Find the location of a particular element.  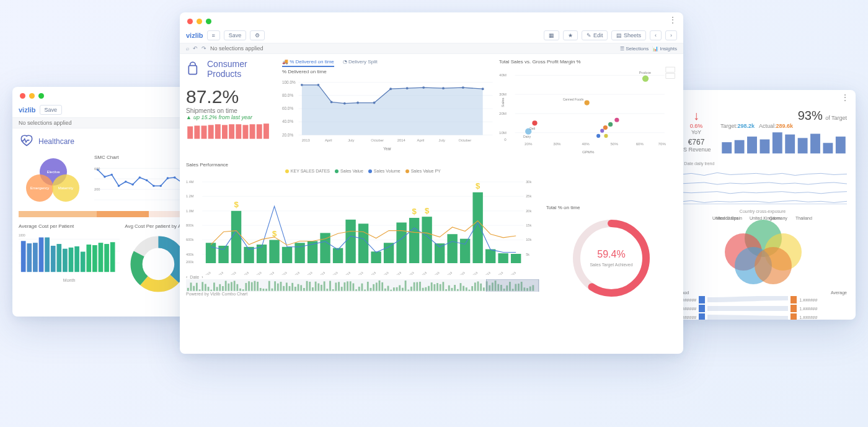

edit-button: ✎ Edit is located at coordinates (595, 35).